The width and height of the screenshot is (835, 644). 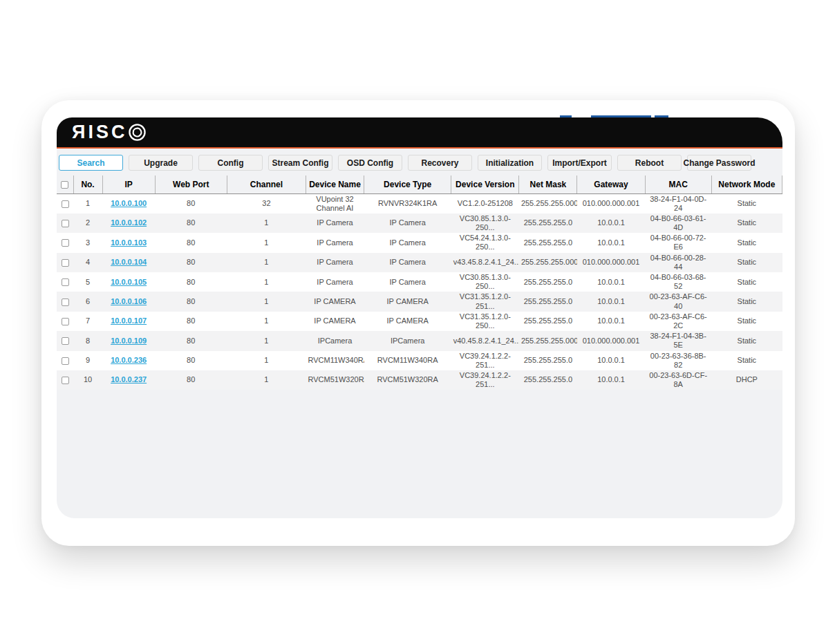 What do you see at coordinates (300, 163) in the screenshot?
I see `stream-config-button: Stream Config` at bounding box center [300, 163].